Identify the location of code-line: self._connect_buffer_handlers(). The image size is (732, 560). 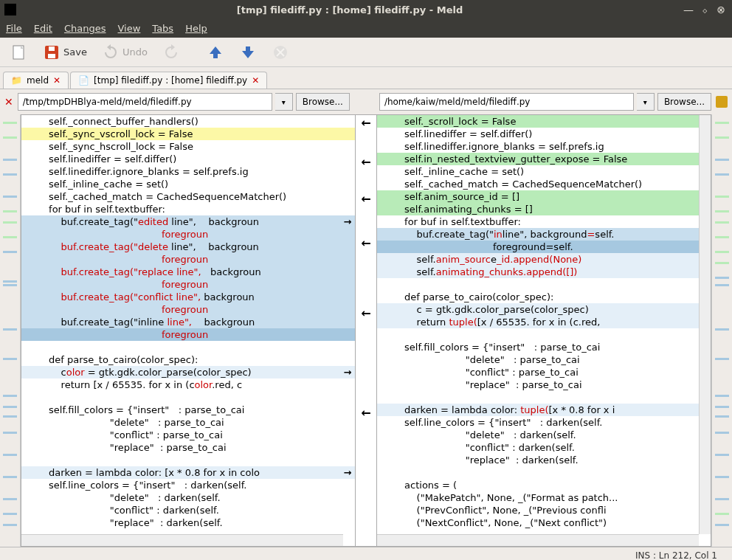
(188, 121).